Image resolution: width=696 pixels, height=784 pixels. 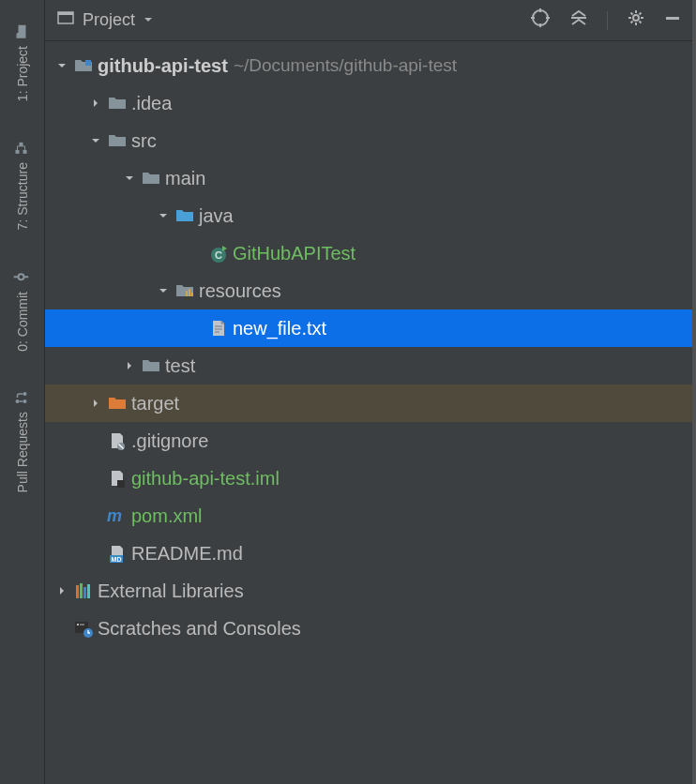 What do you see at coordinates (199, 628) in the screenshot?
I see `tree-label: Scratches and Consoles` at bounding box center [199, 628].